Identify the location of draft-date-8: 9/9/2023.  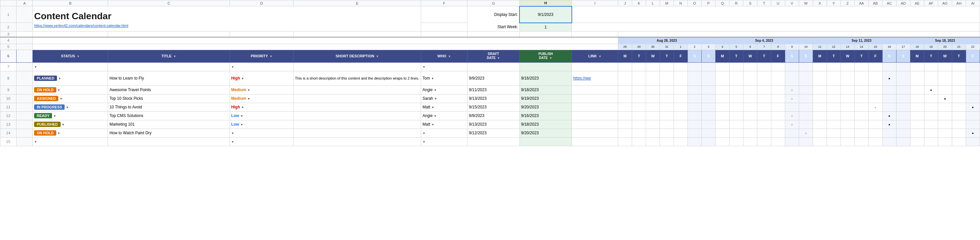
(494, 78).